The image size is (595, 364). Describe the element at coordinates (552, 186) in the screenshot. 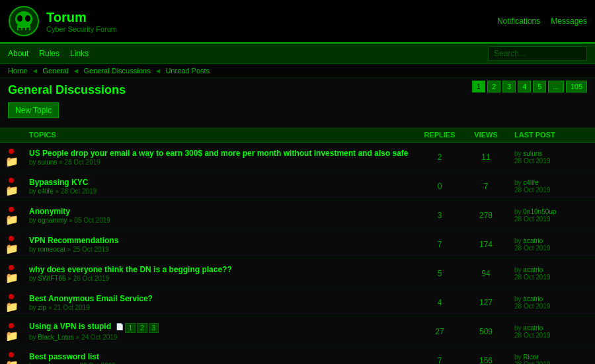

I see `topic-lastpost: by c4life28 Oct 2019` at that location.